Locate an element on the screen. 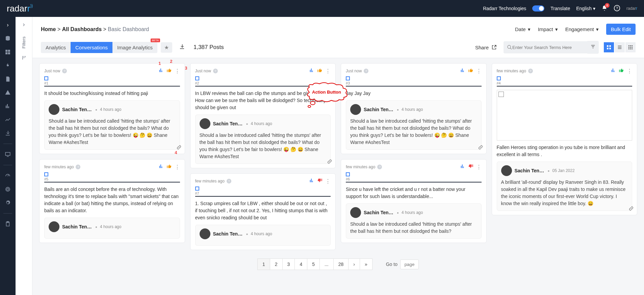 The width and height of the screenshot is (644, 295). post-count: 1,387 Posts is located at coordinates (209, 47).